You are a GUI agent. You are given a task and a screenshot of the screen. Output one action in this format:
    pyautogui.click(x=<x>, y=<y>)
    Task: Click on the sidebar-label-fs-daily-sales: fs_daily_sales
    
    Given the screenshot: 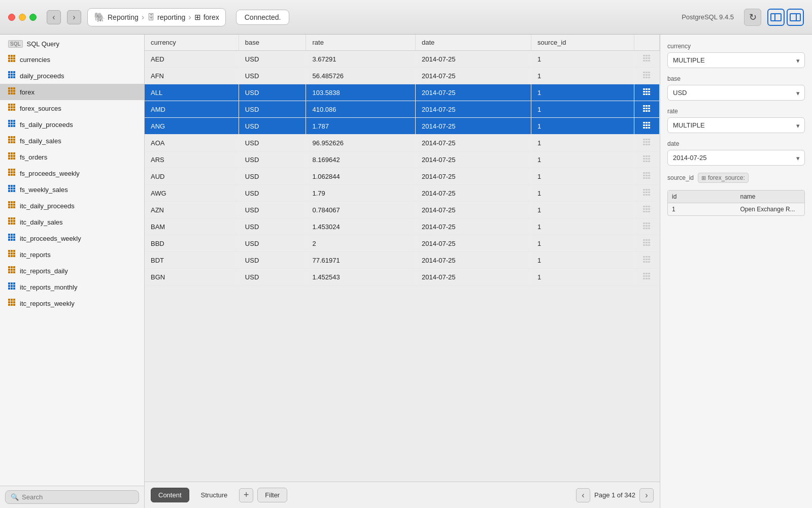 What is the action you would take?
    pyautogui.click(x=41, y=141)
    